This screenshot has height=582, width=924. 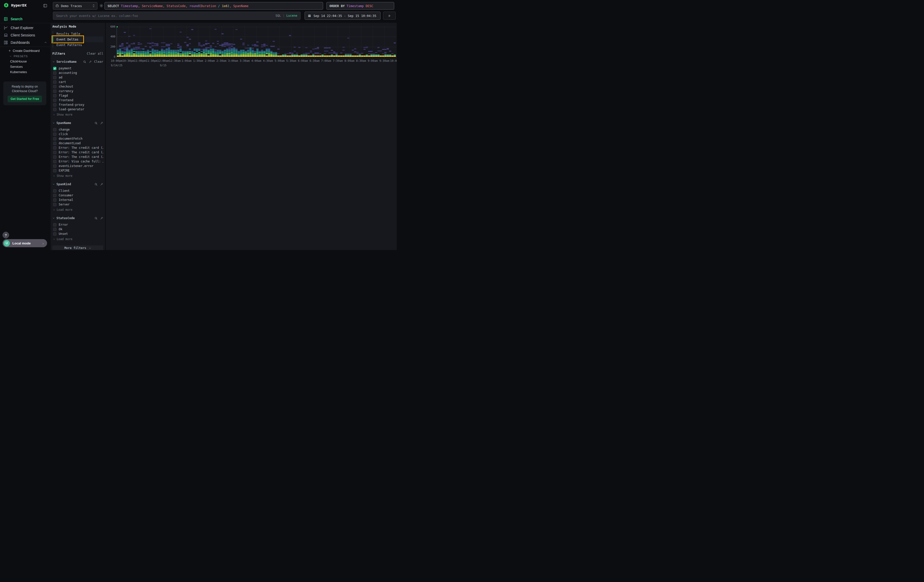 I want to click on source-select: Demo Traces, so click(x=75, y=6).